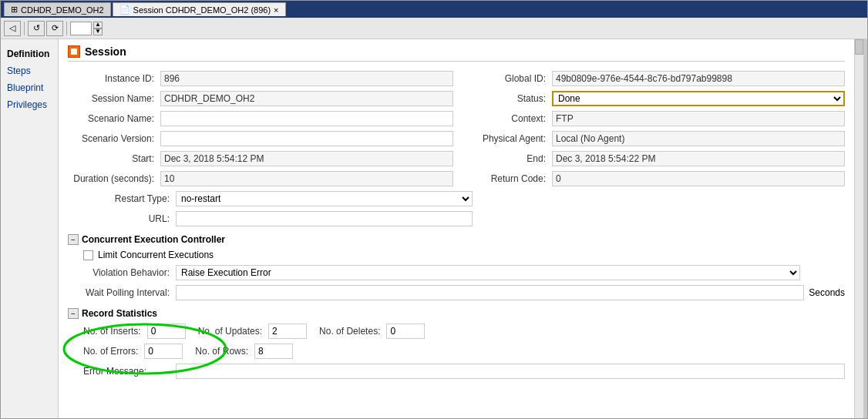 The width and height of the screenshot is (868, 419). Describe the element at coordinates (698, 139) in the screenshot. I see `physical-agent-input` at that location.